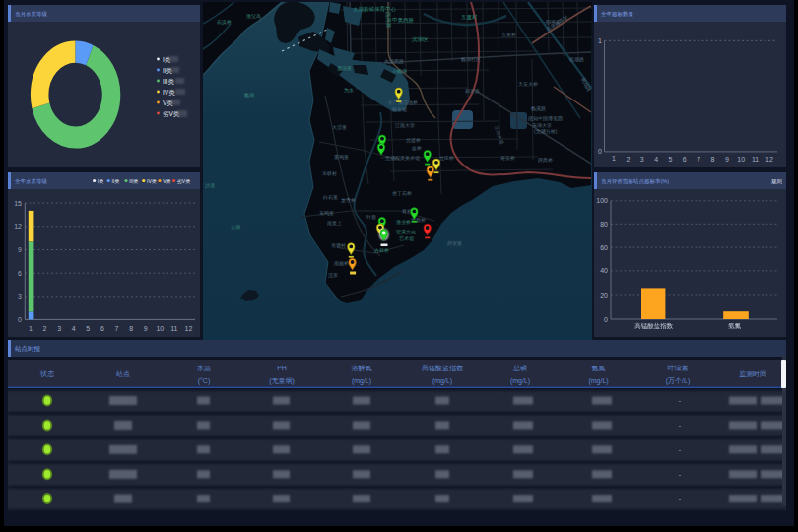 This screenshot has width=798, height=532. Describe the element at coordinates (88, 329) in the screenshot. I see `svg-text: 5` at that location.